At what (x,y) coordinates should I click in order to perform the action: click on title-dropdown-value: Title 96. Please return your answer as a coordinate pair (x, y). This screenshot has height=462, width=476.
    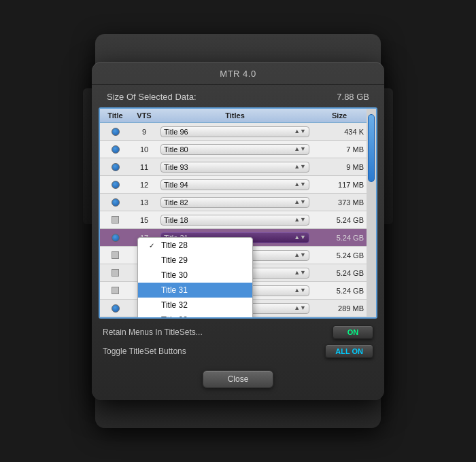
    Looking at the image, I should click on (176, 132).